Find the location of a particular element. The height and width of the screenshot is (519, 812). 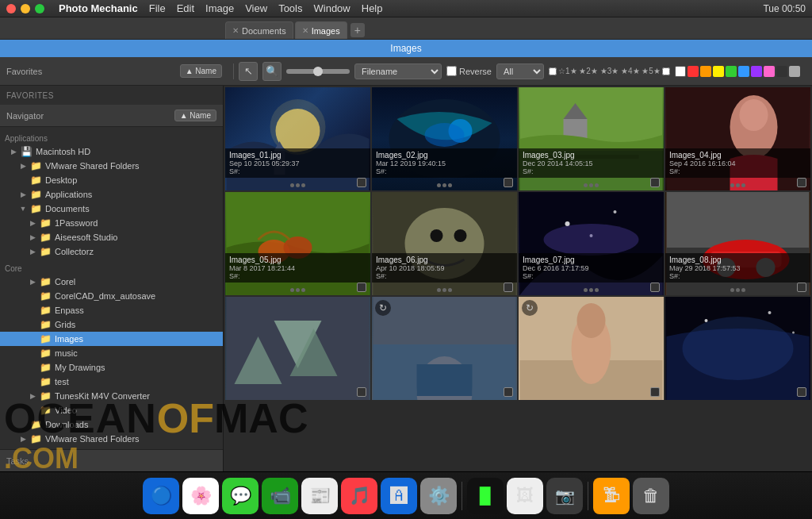

color-chip-purple is located at coordinates (756, 71).